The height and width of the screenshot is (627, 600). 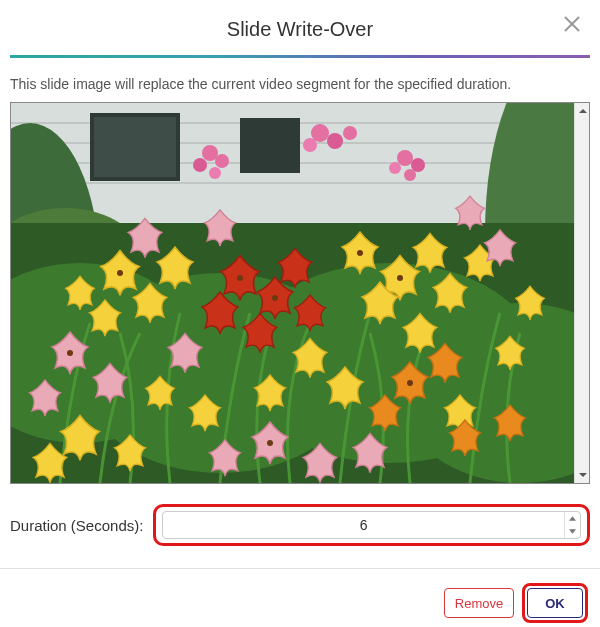 I want to click on duration-increment-button, so click(x=572, y=518).